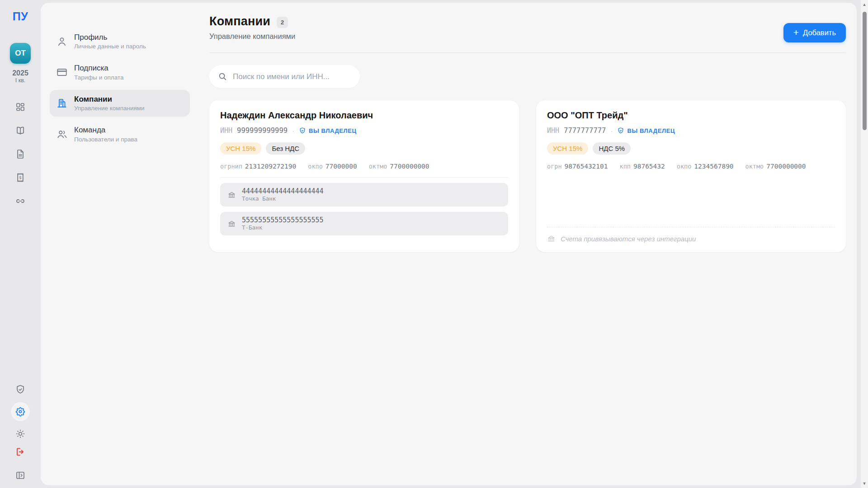 The width and height of the screenshot is (868, 488). What do you see at coordinates (776, 166) in the screenshot?
I see `registry-item: октмо 7700000000` at bounding box center [776, 166].